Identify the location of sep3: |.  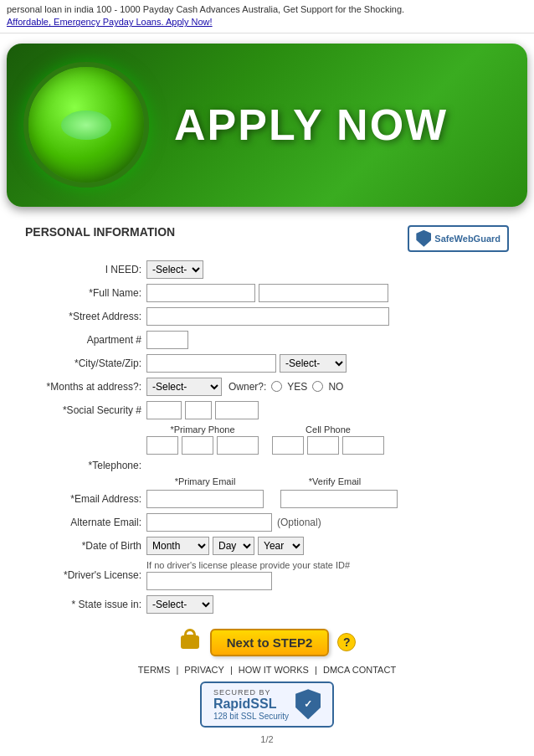
(316, 670).